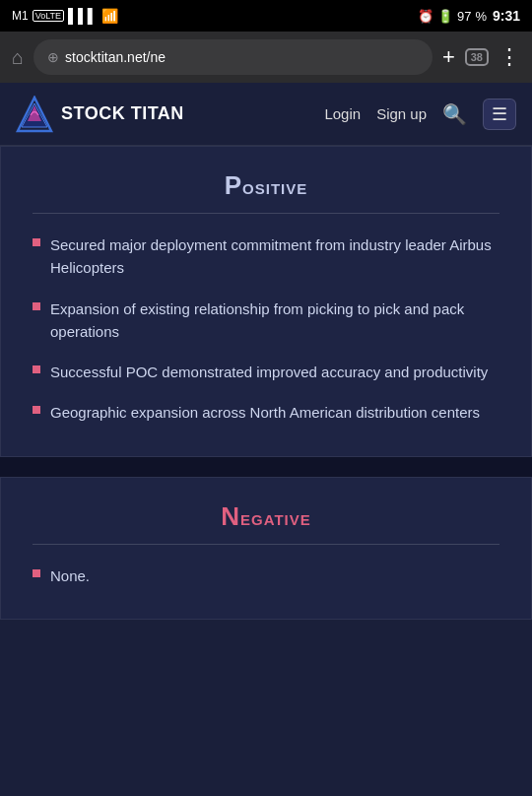 The image size is (532, 796). What do you see at coordinates (426, 16) in the screenshot?
I see `alarm-icon: ⏰` at bounding box center [426, 16].